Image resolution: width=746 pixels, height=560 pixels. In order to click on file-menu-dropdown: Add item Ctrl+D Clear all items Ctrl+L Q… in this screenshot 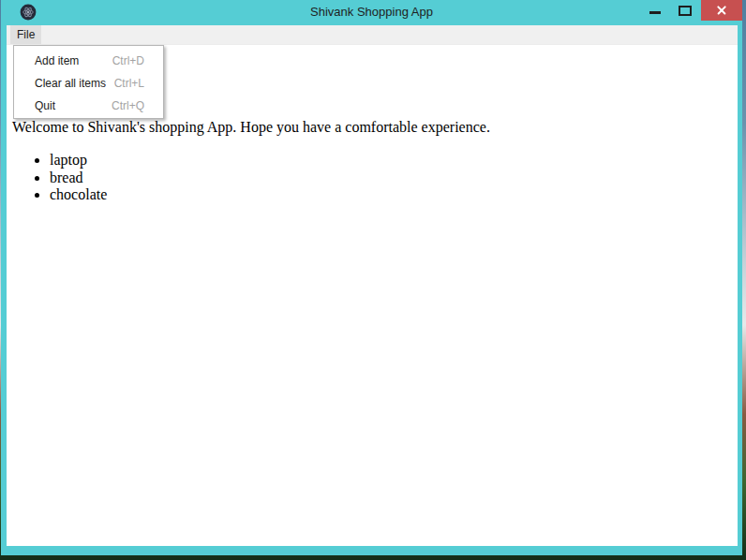, I will do `click(88, 82)`.